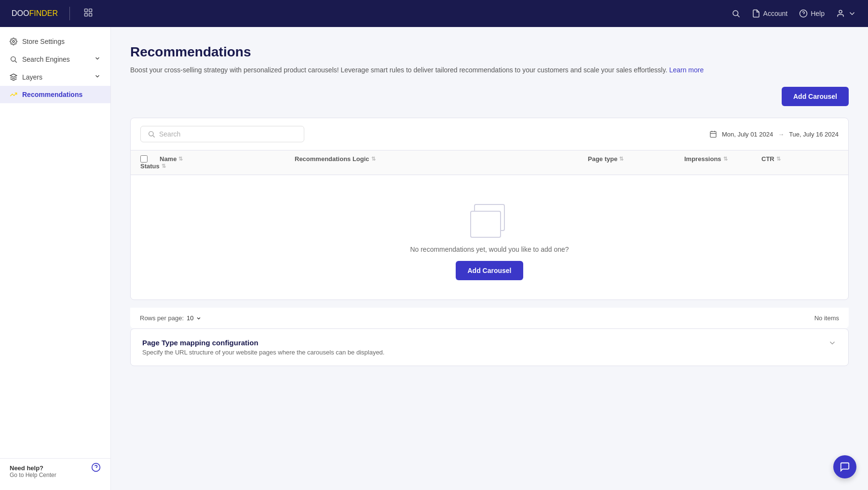 The width and height of the screenshot is (868, 490). Describe the element at coordinates (794, 14) in the screenshot. I see `topnav-right: Account Help` at that location.